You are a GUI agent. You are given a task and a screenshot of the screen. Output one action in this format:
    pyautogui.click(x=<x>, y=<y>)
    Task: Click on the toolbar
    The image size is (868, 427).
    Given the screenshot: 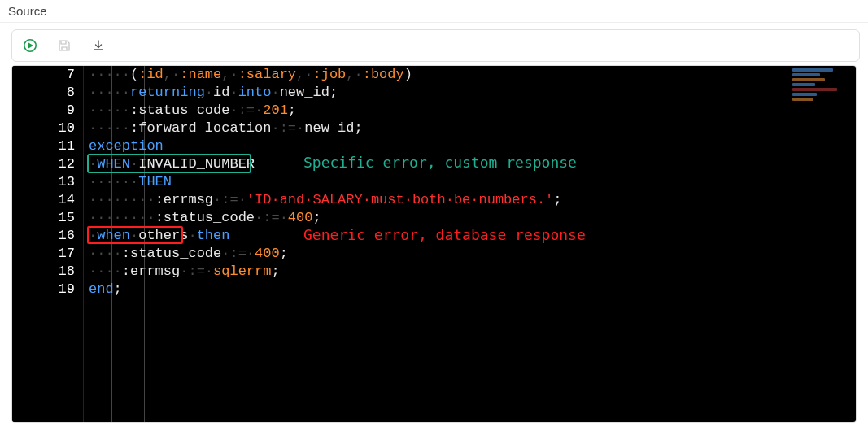 What is the action you would take?
    pyautogui.click(x=436, y=46)
    